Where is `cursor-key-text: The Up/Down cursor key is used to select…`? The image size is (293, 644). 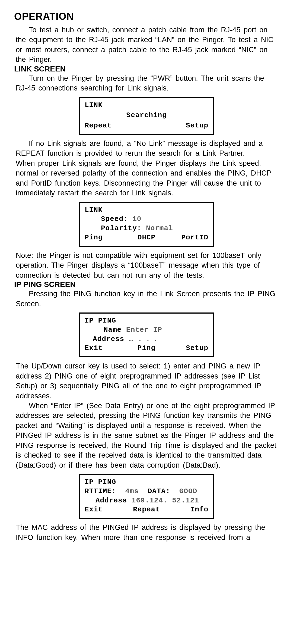
cursor-key-text: The Up/Down cursor key is used to select… is located at coordinates (146, 381).